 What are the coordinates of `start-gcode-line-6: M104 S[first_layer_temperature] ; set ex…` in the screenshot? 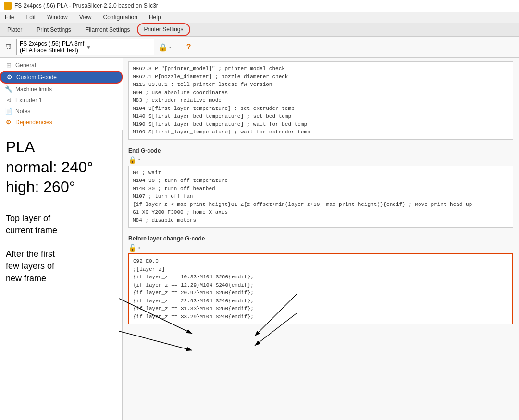 It's located at (321, 108).